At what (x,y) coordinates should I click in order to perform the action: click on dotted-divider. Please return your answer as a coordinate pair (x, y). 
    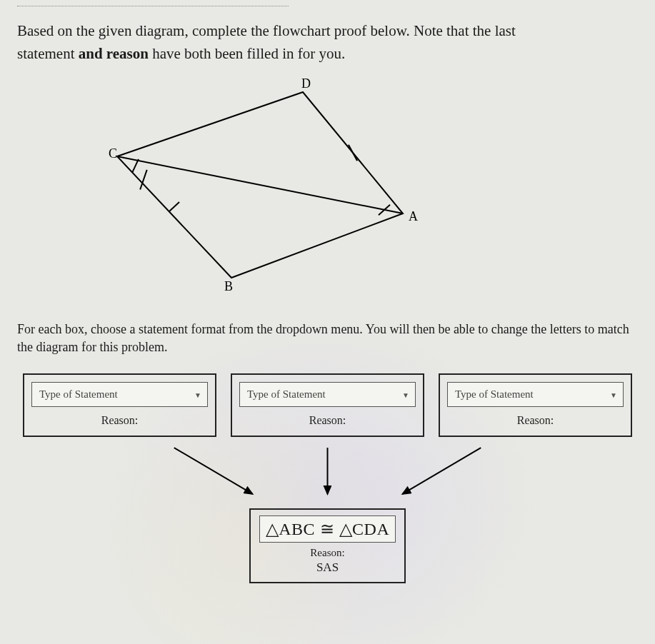
    Looking at the image, I should click on (153, 6).